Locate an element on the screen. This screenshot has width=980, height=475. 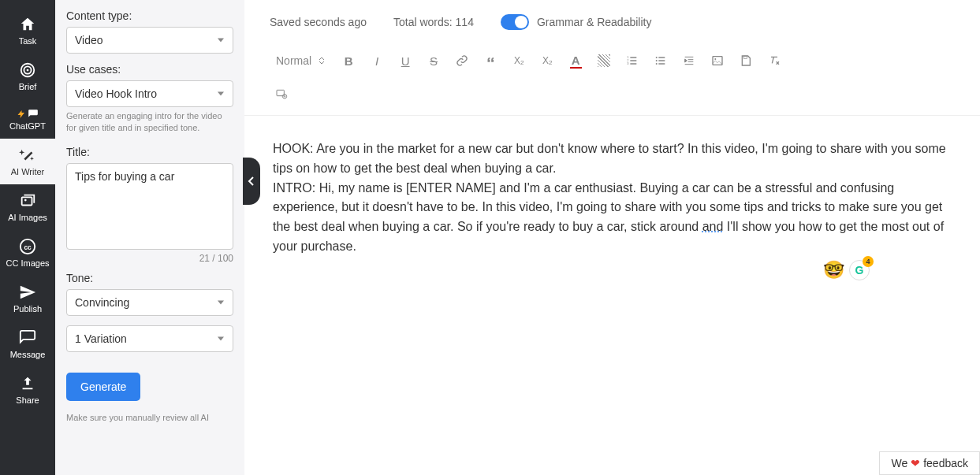
image-stack-icon is located at coordinates (28, 201).